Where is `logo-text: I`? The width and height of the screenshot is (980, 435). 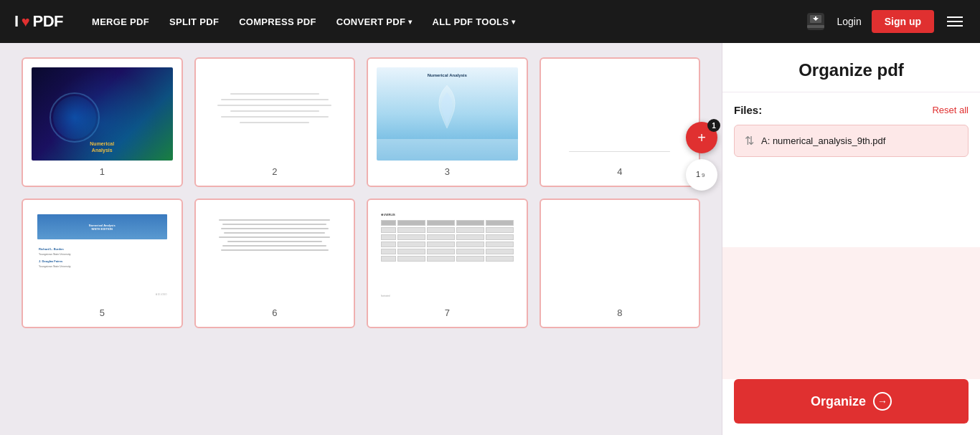 logo-text: I is located at coordinates (17, 21).